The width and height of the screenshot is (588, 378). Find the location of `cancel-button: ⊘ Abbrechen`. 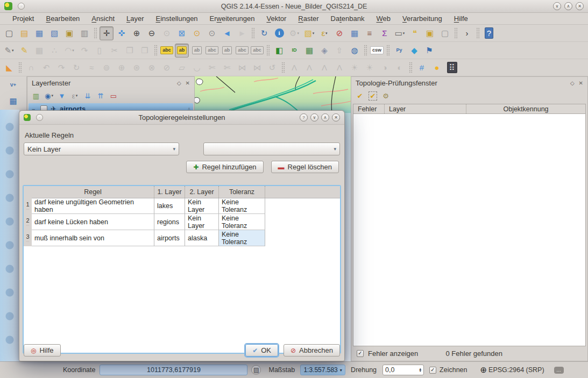

cancel-button: ⊘ Abbrechen is located at coordinates (312, 351).